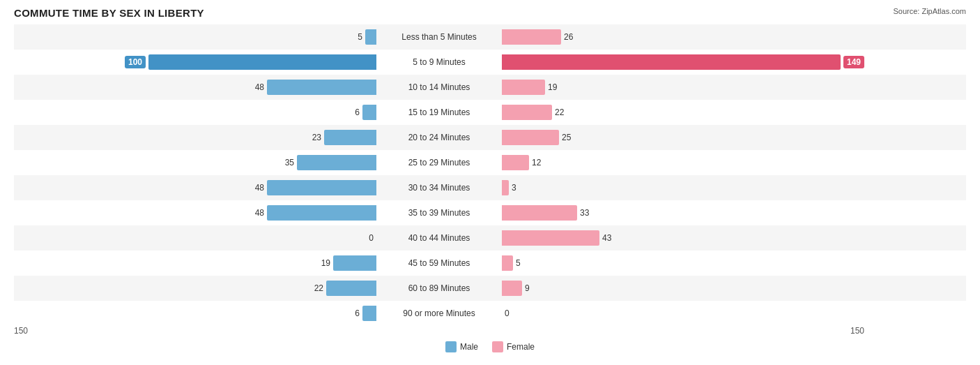 Image resolution: width=980 pixels, height=365 pixels. What do you see at coordinates (490, 112) in the screenshot?
I see `table-row: 615 to 19 Minutes22` at bounding box center [490, 112].